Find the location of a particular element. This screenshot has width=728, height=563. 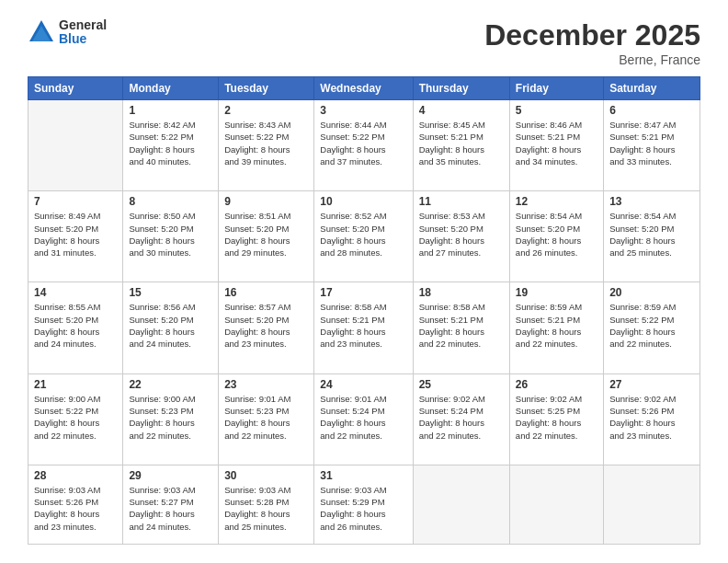

day-number: 10 is located at coordinates (363, 201).